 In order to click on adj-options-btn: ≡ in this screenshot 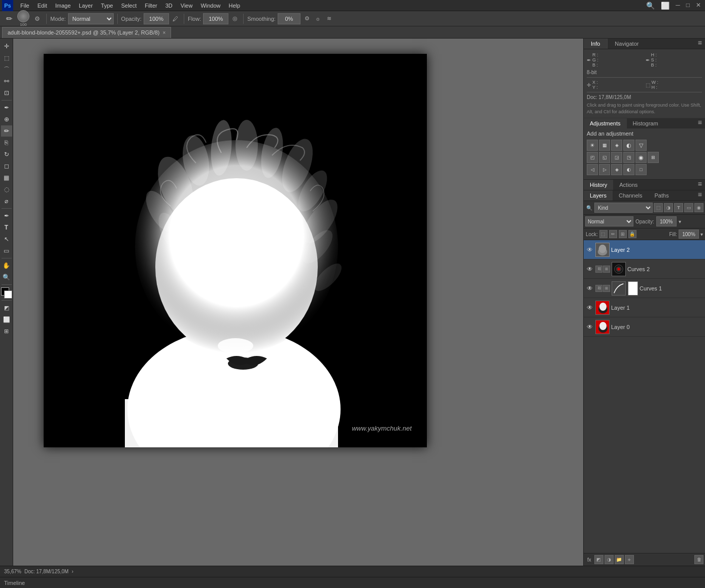, I will do `click(700, 123)`.